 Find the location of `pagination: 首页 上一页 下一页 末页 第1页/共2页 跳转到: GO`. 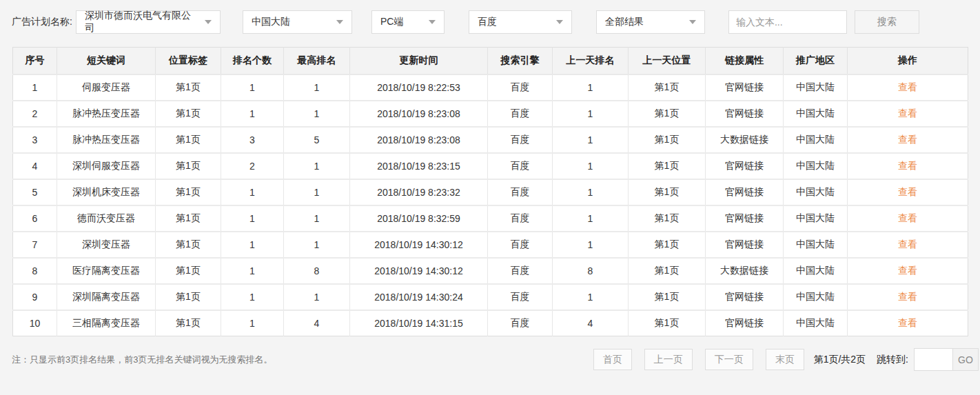

pagination: 首页 上一页 下一页 末页 第1页/共2页 跳转到: GO is located at coordinates (780, 360).